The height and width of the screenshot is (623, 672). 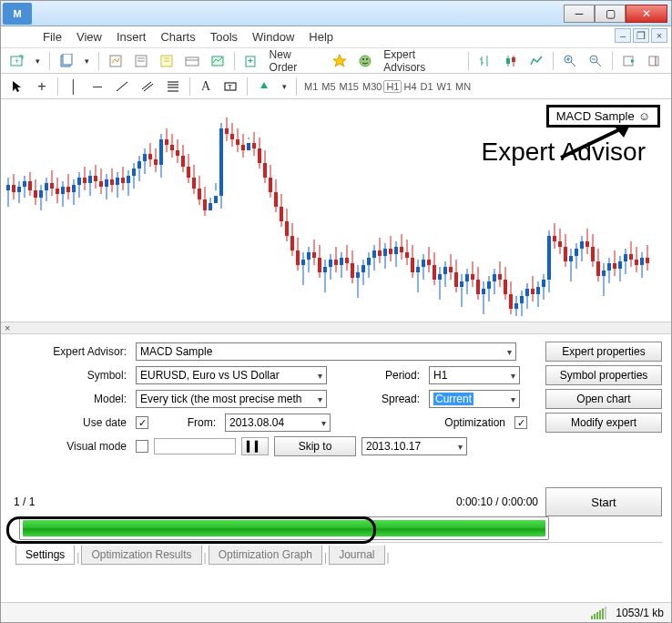 I want to click on strategy-tester-icon, so click(x=218, y=61).